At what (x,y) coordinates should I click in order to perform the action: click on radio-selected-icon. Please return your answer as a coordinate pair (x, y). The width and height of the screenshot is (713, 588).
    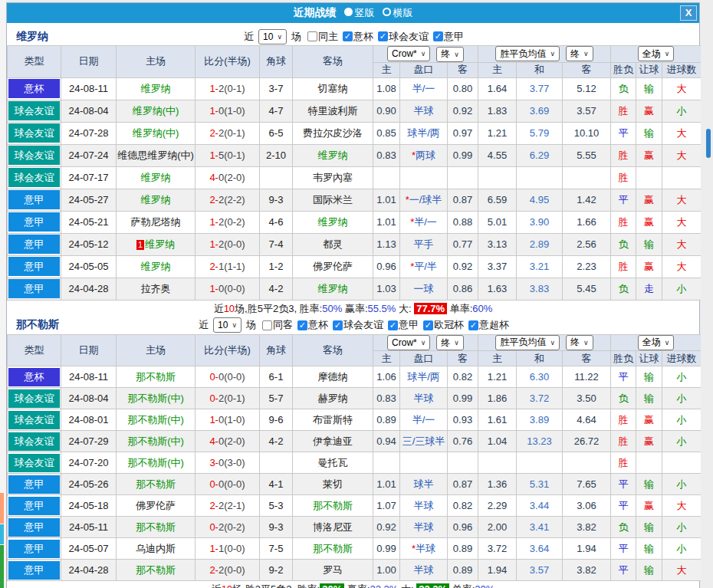
    Looking at the image, I should click on (348, 12).